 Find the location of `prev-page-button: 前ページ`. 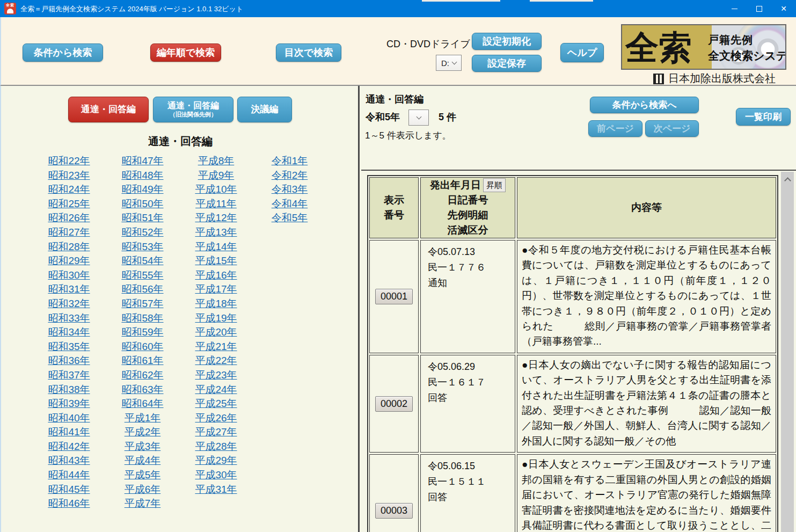

prev-page-button: 前ページ is located at coordinates (615, 129).